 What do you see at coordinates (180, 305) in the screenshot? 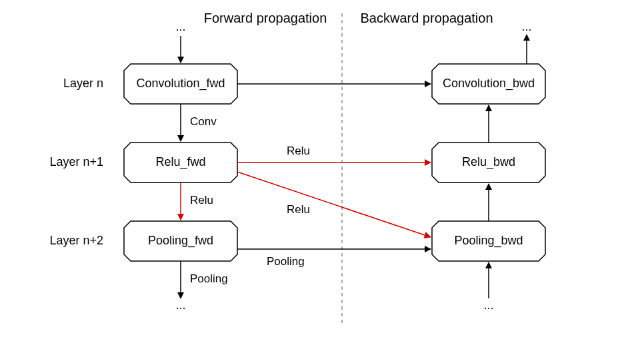
I see `dots-fwd-bottom: ...` at bounding box center [180, 305].